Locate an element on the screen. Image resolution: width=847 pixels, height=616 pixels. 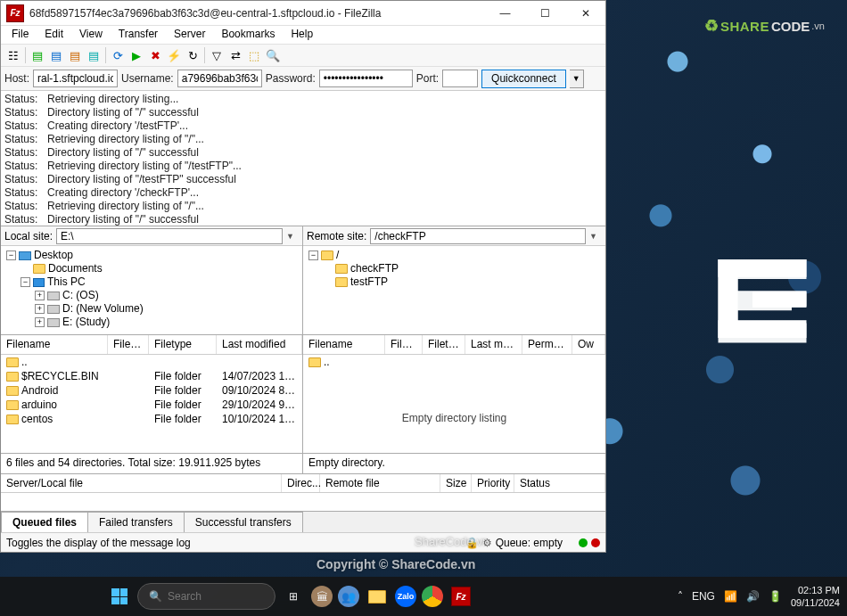
table-row: Android File folder09/10/2024 8:5... is located at coordinates (152, 390).